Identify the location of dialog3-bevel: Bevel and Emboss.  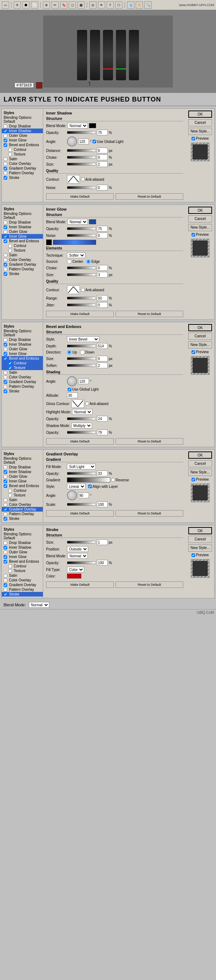
(22, 358).